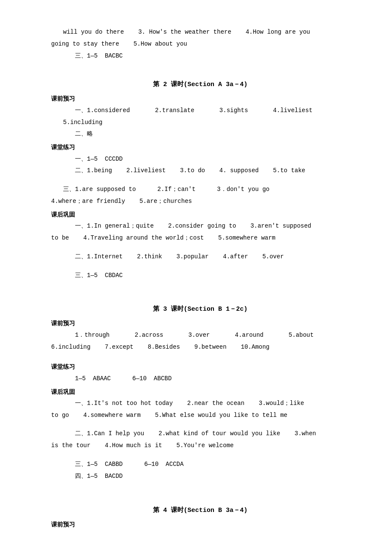 The height and width of the screenshot is (555, 392). What do you see at coordinates (200, 190) in the screenshot?
I see `content-line-13: 三、1.are supposed to 2.If；can't 3．don't y…` at bounding box center [200, 190].